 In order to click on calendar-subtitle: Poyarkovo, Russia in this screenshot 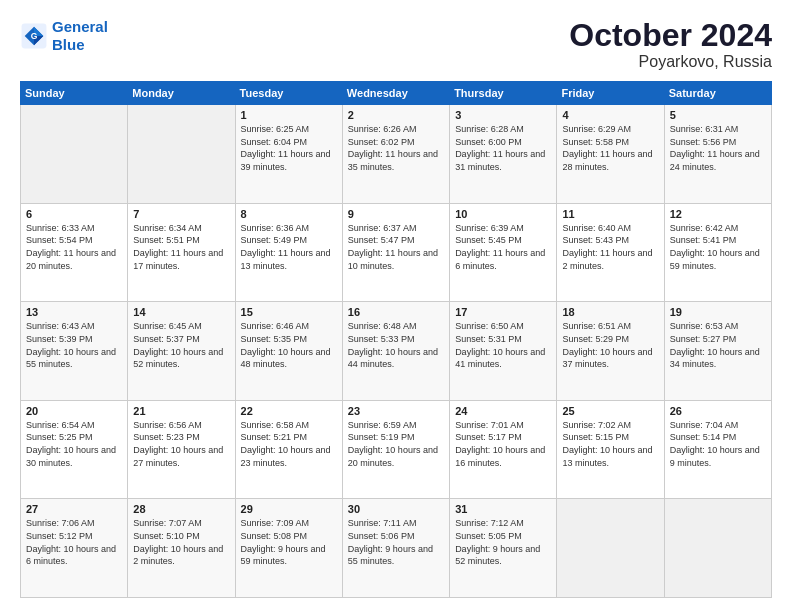, I will do `click(670, 62)`.